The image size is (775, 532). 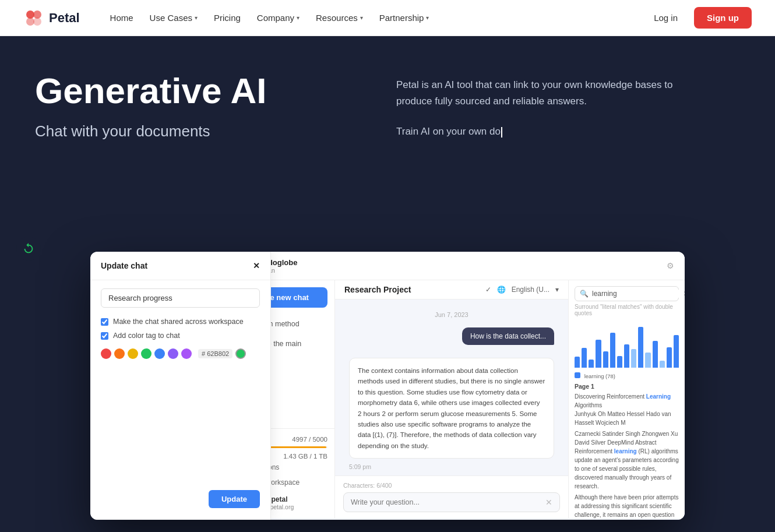 What do you see at coordinates (627, 506) in the screenshot?
I see `result-3: Although there have been prior attempts …` at bounding box center [627, 506].